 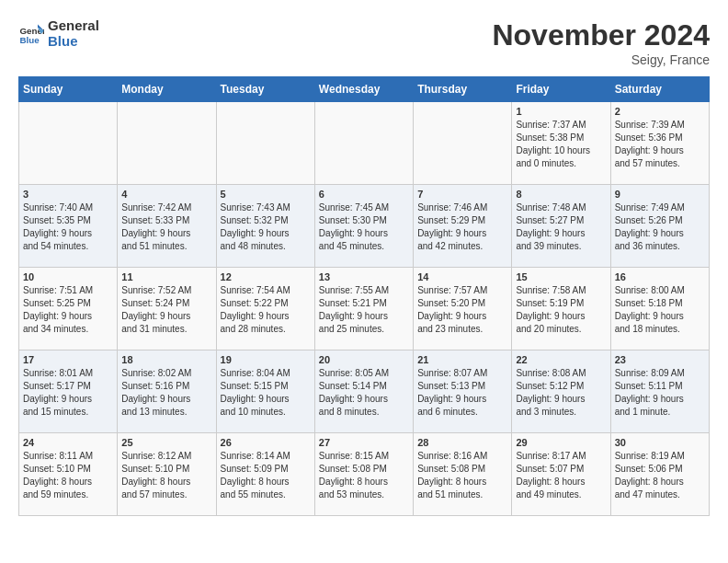 What do you see at coordinates (660, 393) in the screenshot?
I see `day-info: Sunrise: 8:09 AM Sunset: 5:11 PM Dayligh…` at bounding box center [660, 393].